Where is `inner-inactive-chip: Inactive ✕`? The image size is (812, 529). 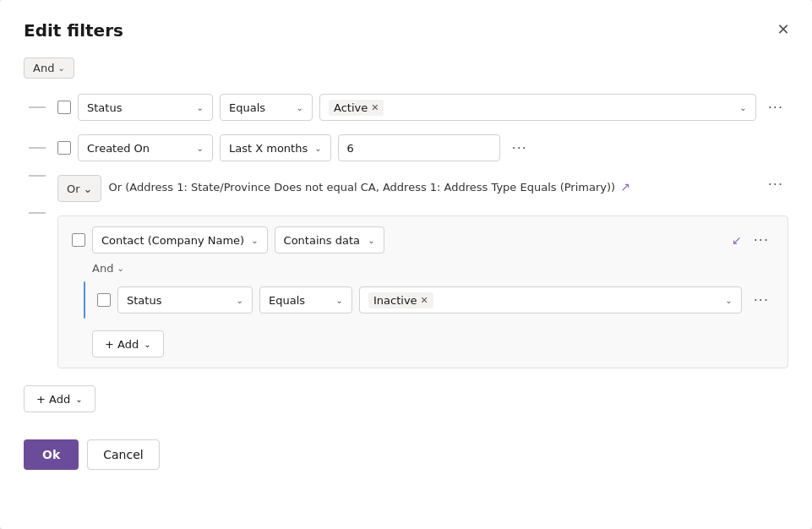
inner-inactive-chip: Inactive ✕ is located at coordinates (401, 301).